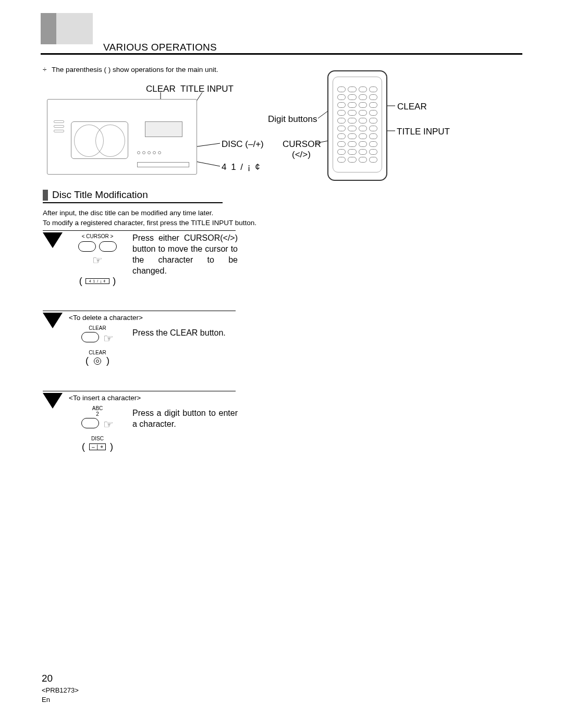 This screenshot has height=728, width=563. I want to click on page-footer: 20 <PRB1273> En, so click(60, 688).